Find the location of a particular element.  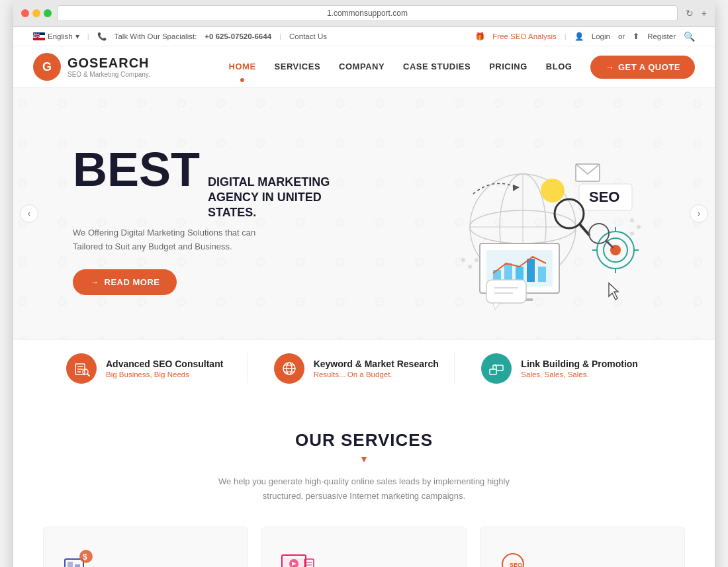

reload-icon: ↻ is located at coordinates (690, 13).